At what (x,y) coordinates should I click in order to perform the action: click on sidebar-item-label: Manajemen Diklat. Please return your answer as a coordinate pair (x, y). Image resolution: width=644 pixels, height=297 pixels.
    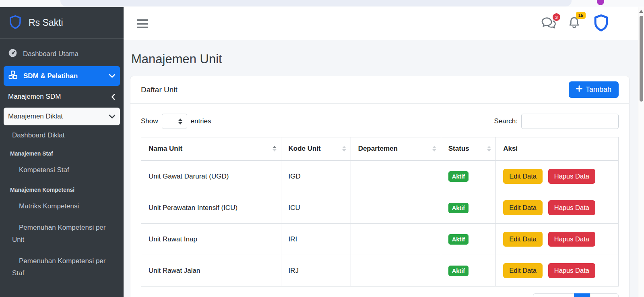
    Looking at the image, I should click on (35, 116).